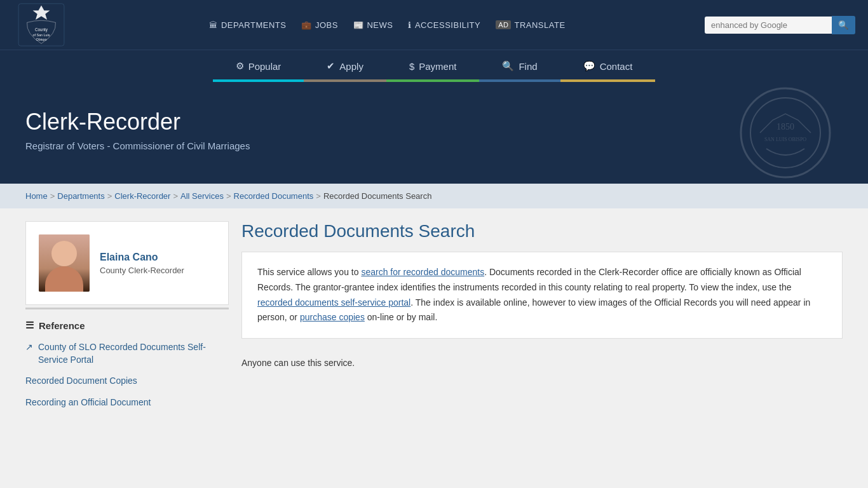 The width and height of the screenshot is (868, 488). What do you see at coordinates (785, 140) in the screenshot?
I see `svg-text: SAN LUIS OBISPO` at bounding box center [785, 140].